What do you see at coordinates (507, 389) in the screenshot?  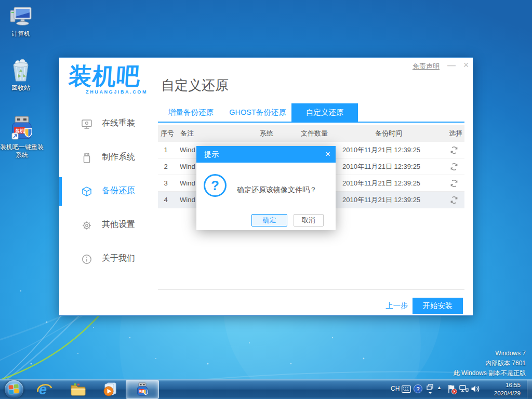 I see `taskbar-clock: 16:55 2020/4/29` at bounding box center [507, 389].